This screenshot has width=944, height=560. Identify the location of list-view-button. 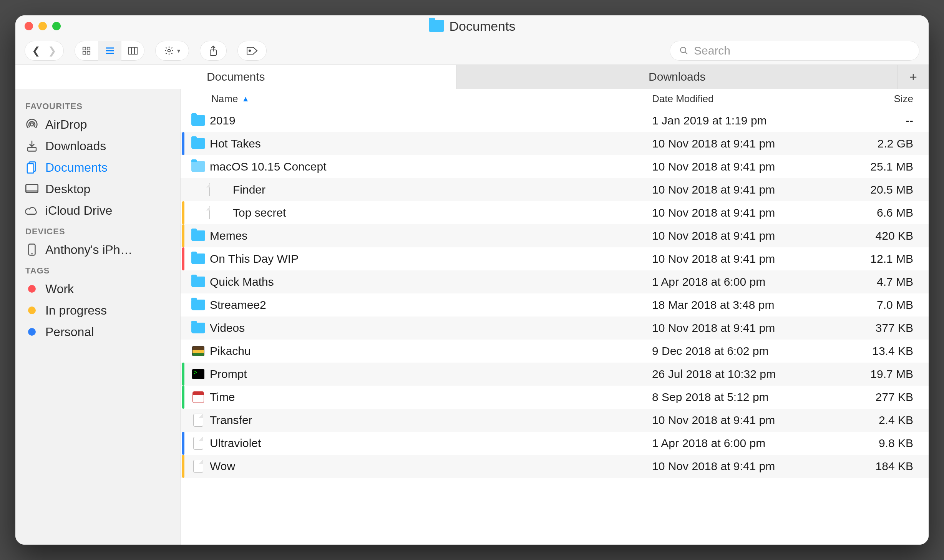
(109, 51).